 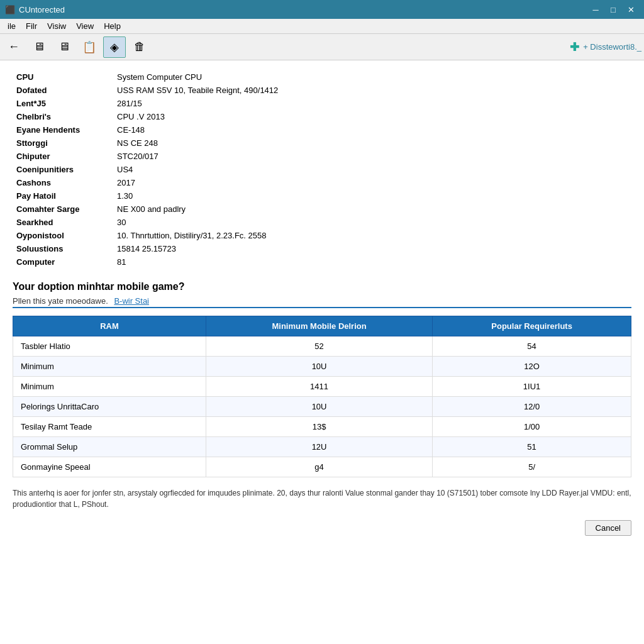 I want to click on info-value: USS RAM S5V 10, Teabile Reignt, 490/1412, so click(x=372, y=91).